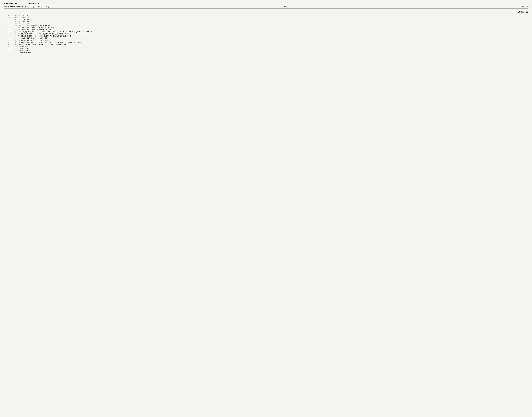 The width and height of the screenshot is (532, 417). I want to click on table-row: 47568503-80335-11(Н9=1,076)(=13)' 1,2' 9…, so click(266, 42).